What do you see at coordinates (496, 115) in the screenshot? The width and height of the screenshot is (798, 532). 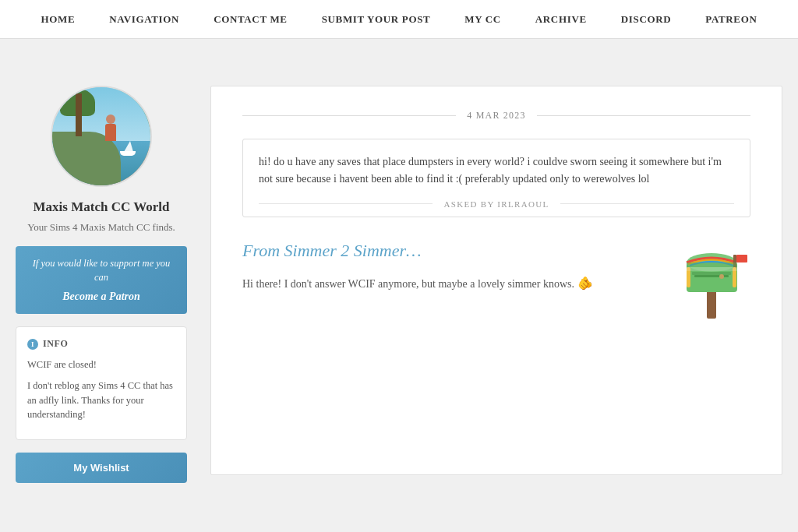 I see `post-date: 4 MAR 2023` at bounding box center [496, 115].